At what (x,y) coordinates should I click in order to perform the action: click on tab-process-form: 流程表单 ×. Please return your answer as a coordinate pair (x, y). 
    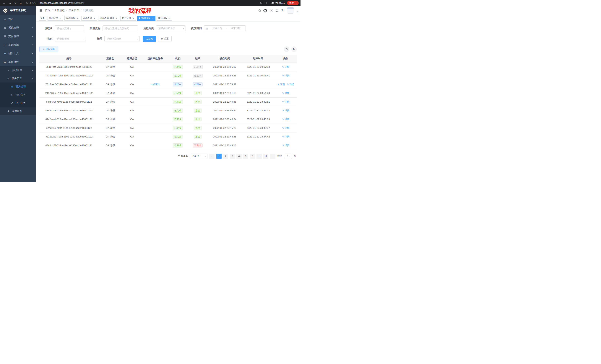
    Looking at the image, I should click on (89, 18).